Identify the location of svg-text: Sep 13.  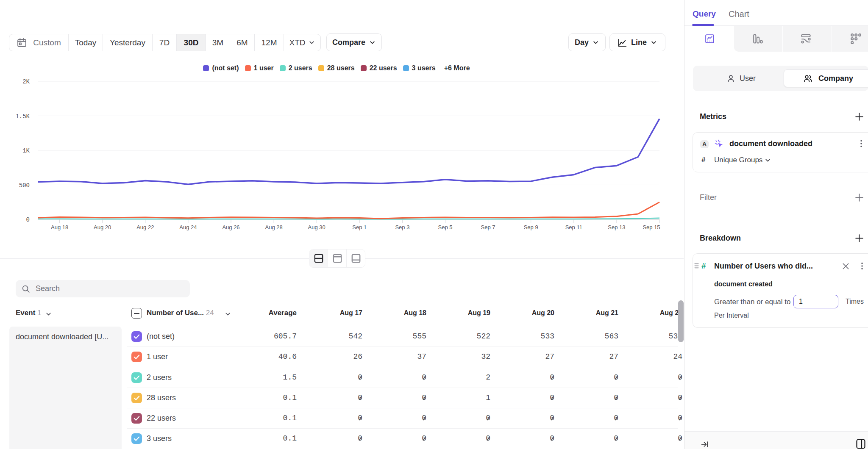
(616, 227).